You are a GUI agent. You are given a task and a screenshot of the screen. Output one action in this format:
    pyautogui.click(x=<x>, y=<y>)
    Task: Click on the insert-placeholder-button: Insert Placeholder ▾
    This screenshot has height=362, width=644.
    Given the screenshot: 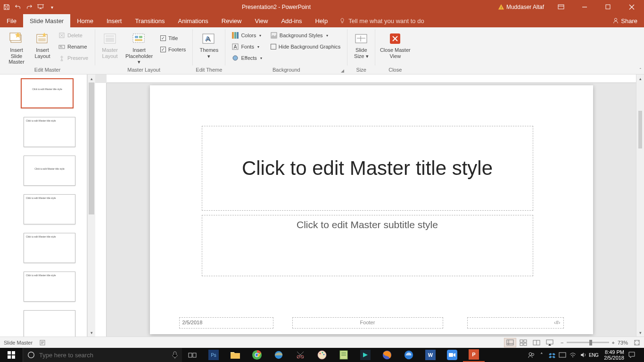 What is the action you would take?
    pyautogui.click(x=139, y=48)
    